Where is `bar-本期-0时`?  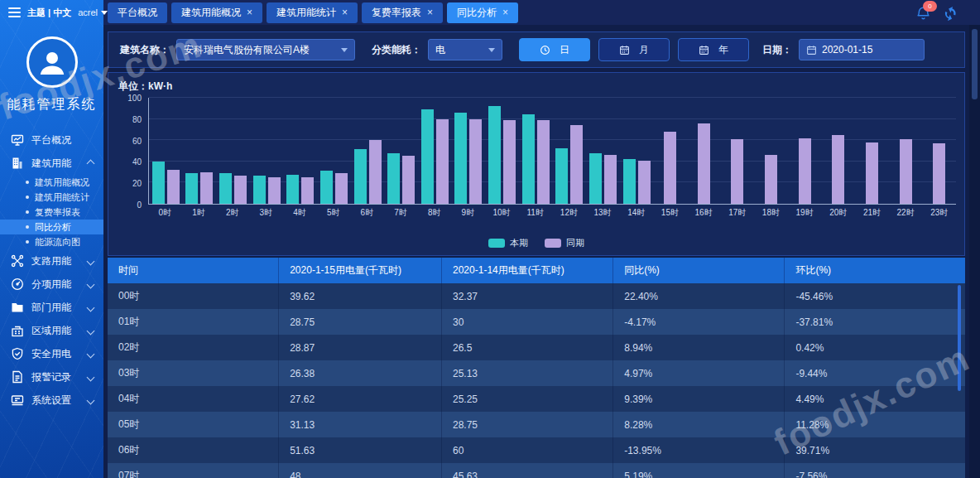 bar-本期-0时 is located at coordinates (159, 182).